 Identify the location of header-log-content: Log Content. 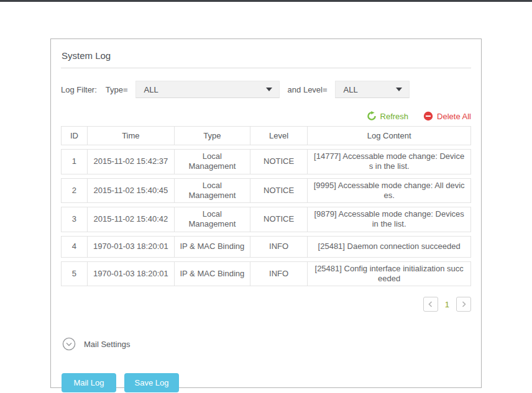
(389, 135).